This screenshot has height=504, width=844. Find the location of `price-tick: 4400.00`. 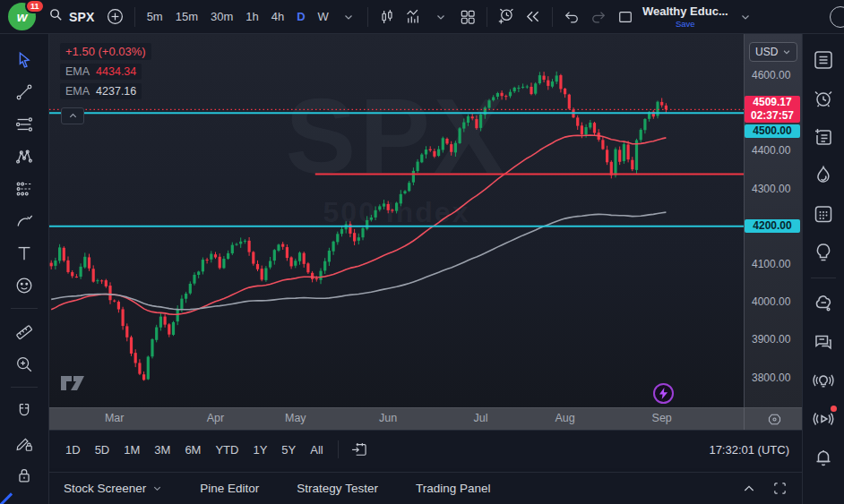

price-tick: 4400.00 is located at coordinates (771, 150).